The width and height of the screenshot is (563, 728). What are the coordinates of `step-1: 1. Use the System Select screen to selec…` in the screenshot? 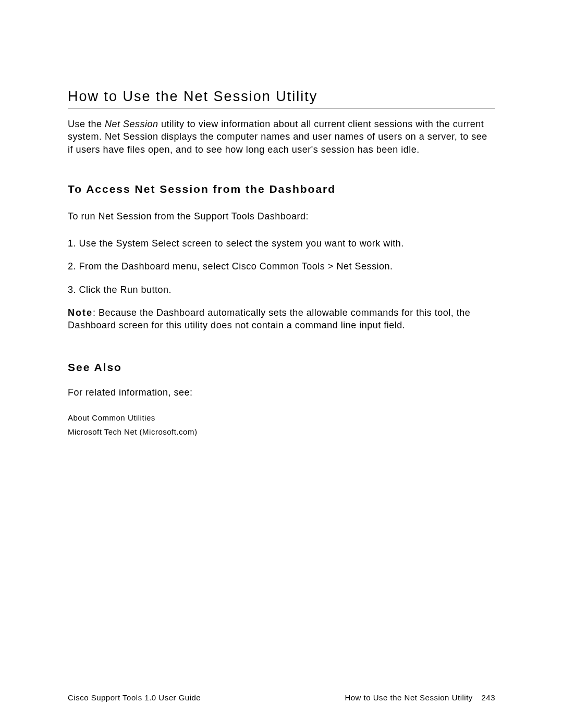 It's located at (282, 243).